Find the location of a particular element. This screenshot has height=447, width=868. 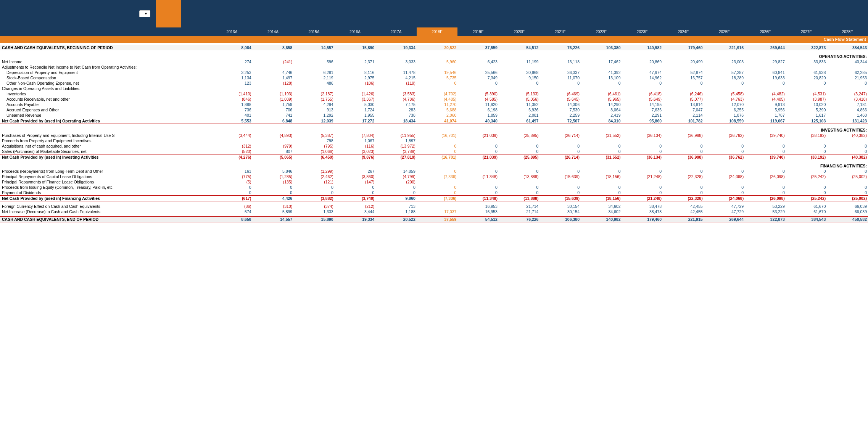

col-header-2021: 2021E is located at coordinates (560, 32).